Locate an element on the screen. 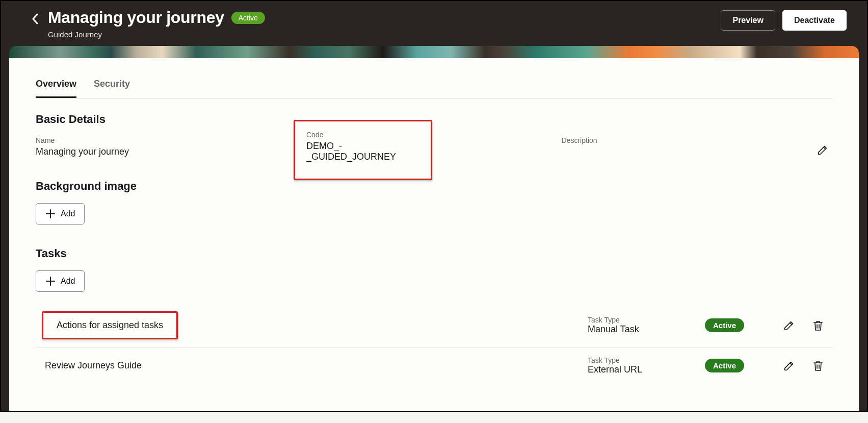 Image resolution: width=868 pixels, height=423 pixels. task-type-value: External URL is located at coordinates (646, 369).